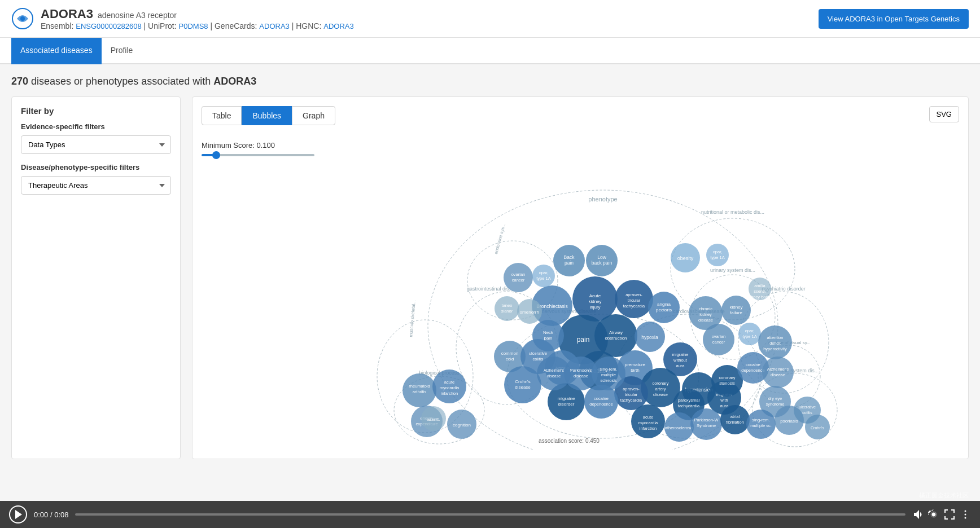 Image resolution: width=980 pixels, height=528 pixels. I want to click on svg-text: phenotype, so click(603, 199).